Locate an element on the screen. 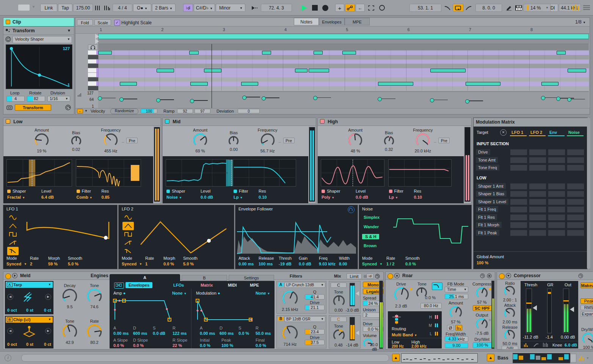 This screenshot has height=364, width=593. expand-button: Expand is located at coordinates (587, 314).